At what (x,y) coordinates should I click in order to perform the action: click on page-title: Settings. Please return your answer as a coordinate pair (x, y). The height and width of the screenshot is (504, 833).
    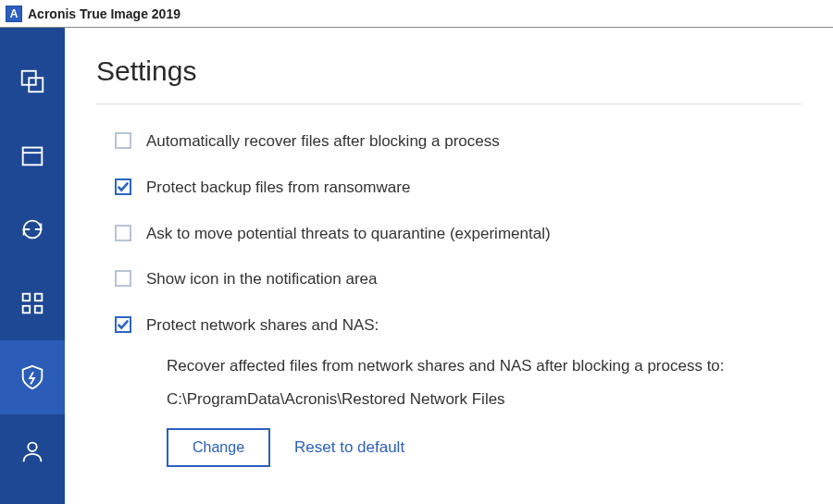
    Looking at the image, I should click on (449, 71).